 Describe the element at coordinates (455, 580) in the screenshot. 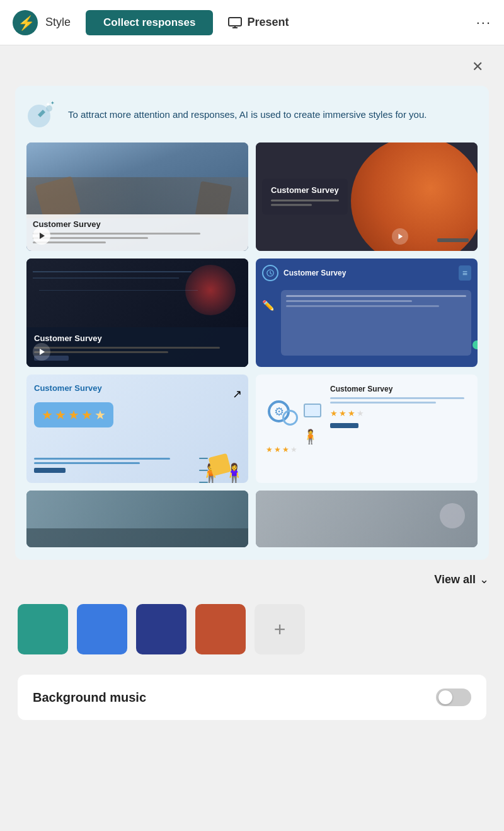

I see `view-all-label: View all` at that location.